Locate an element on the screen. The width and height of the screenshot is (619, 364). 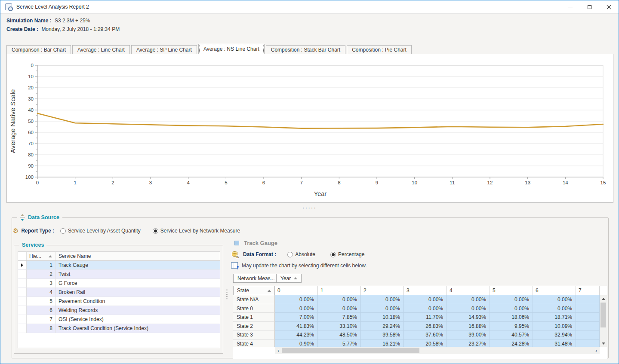
tab-composition-stack-bar-chart: Composition : Stack Bar Chart is located at coordinates (305, 50).